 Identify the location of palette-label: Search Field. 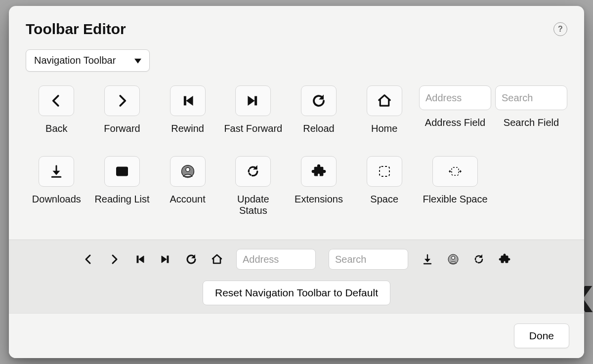
(531, 122).